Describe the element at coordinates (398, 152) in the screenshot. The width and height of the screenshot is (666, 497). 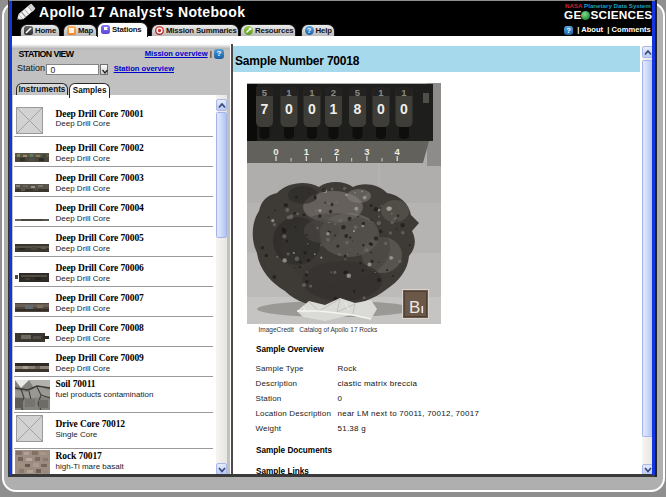
I see `svg-text: 4` at that location.